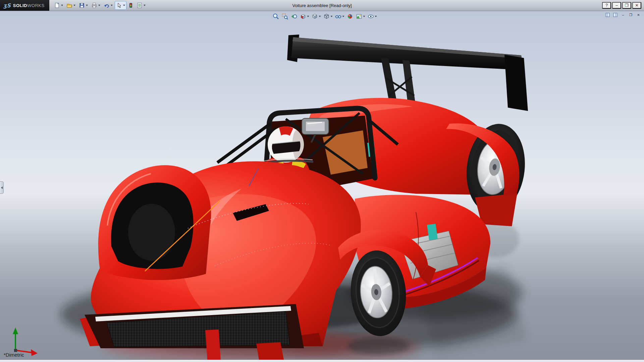  What do you see at coordinates (350, 16) in the screenshot?
I see `appearance-ball-icon` at bounding box center [350, 16].